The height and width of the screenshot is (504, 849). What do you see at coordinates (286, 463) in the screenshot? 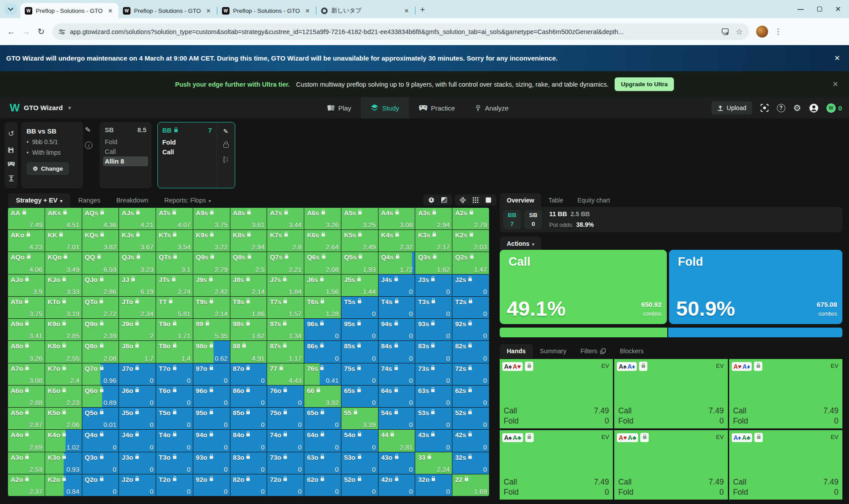
I see `matrix-cell-73o: 73o0` at bounding box center [286, 463].